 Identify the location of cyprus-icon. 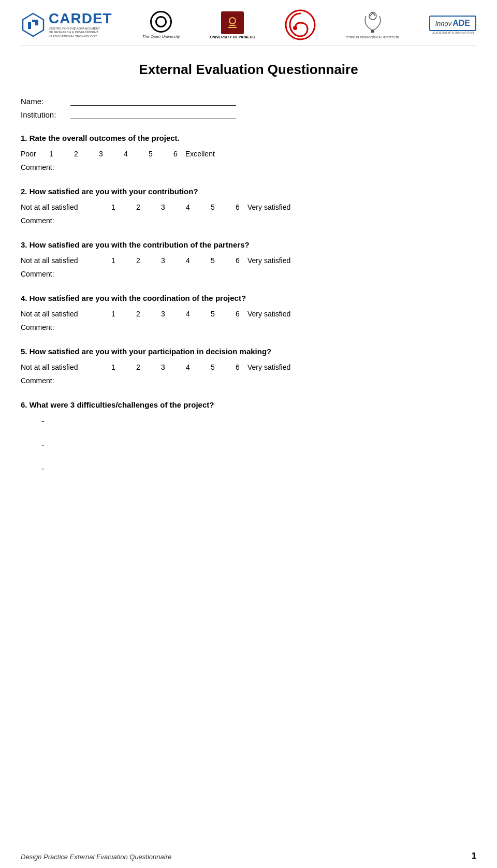
(373, 23).